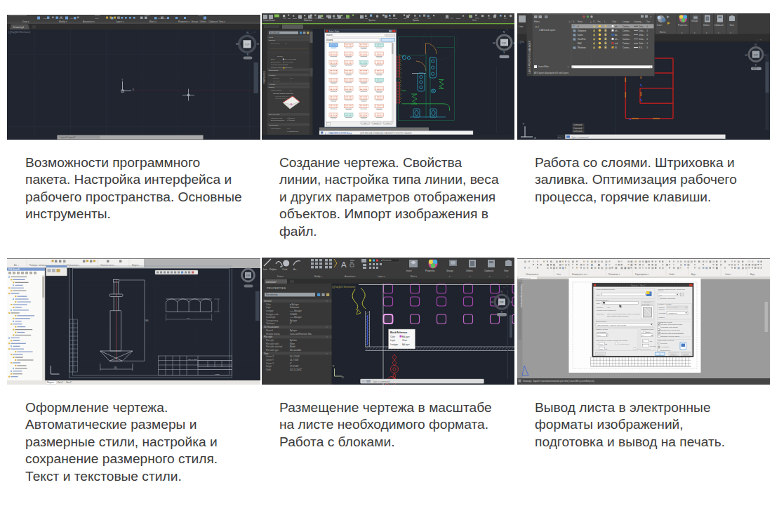  Describe the element at coordinates (51, 383) in the screenshot. I see `svg-text: Модель` at that location.